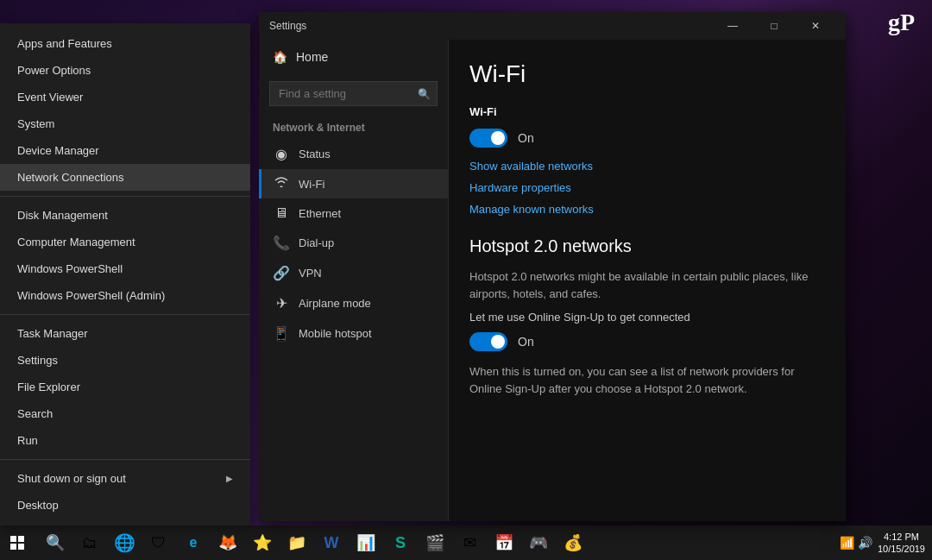 The image size is (932, 560). I want to click on taskbar-calendar-icon: 📅, so click(504, 543).